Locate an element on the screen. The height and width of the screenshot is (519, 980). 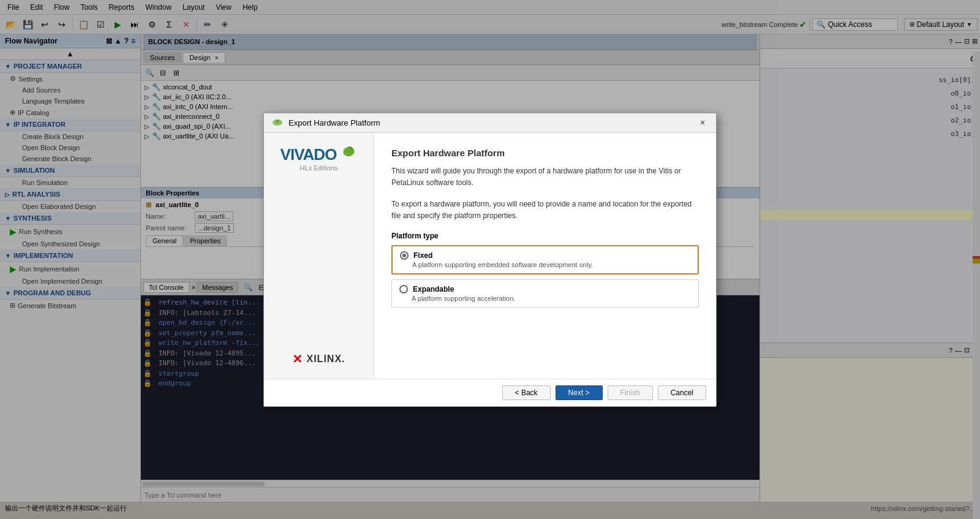
platform-expandable-desc: A platform supporting acceleration. is located at coordinates (545, 298).